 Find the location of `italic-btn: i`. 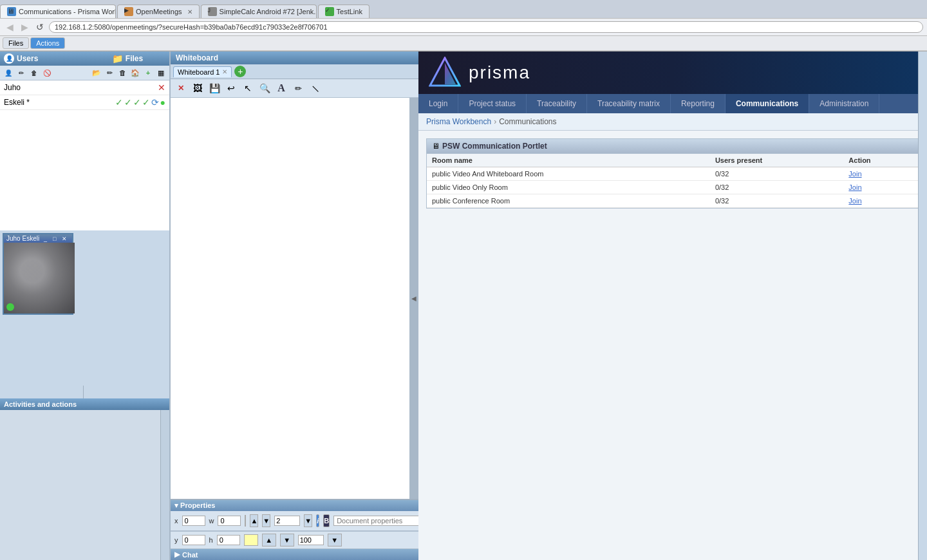

italic-btn: i is located at coordinates (318, 521).